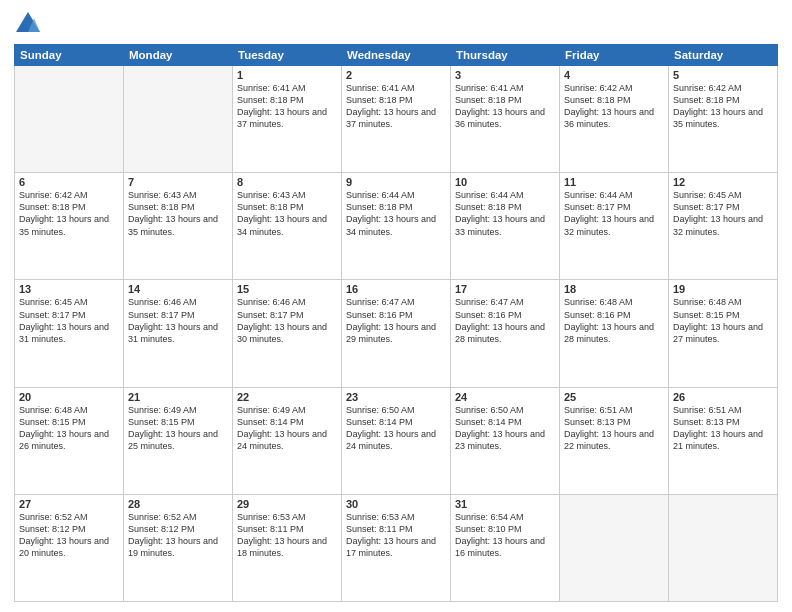 Image resolution: width=792 pixels, height=612 pixels. What do you see at coordinates (70, 56) in the screenshot?
I see `weekday-header-sunday: Sunday` at bounding box center [70, 56].